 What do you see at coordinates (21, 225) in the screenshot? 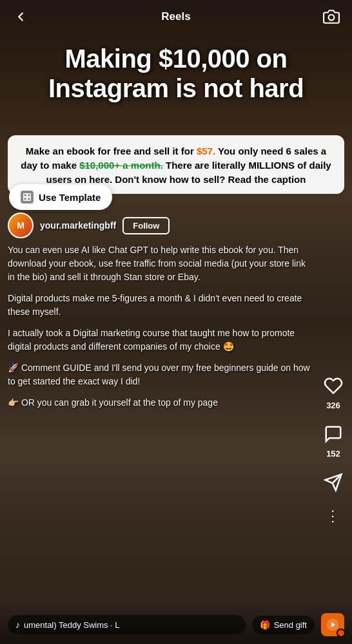
I see `avatar: M` at bounding box center [21, 225].